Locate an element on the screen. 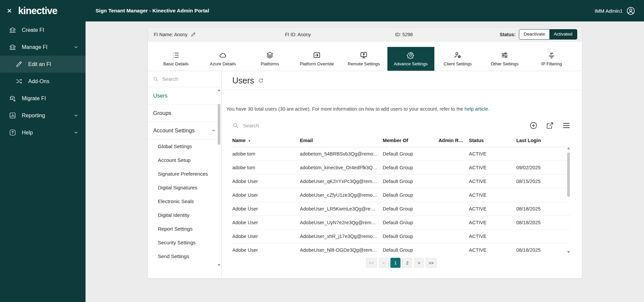  sidebar-item-edit-an-fi: Edit an FI is located at coordinates (43, 64).